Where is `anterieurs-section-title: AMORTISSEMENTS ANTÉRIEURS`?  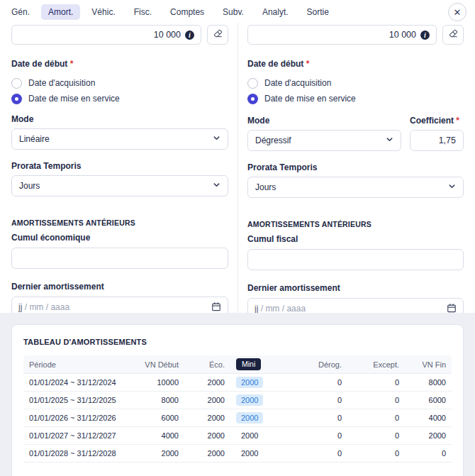
anterieurs-section-title: AMORTISSEMENTS ANTÉRIEURS is located at coordinates (120, 223).